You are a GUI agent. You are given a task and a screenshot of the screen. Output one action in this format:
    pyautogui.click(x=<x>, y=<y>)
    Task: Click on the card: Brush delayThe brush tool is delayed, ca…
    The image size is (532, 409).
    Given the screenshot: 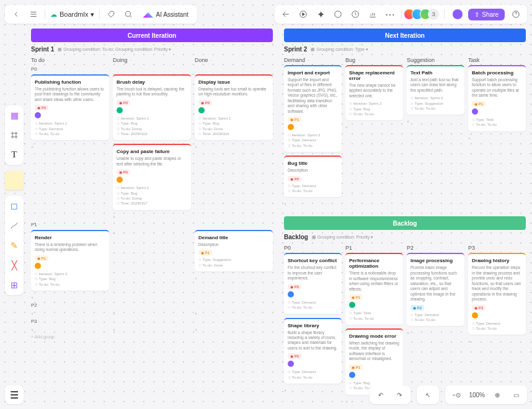 What is the action you would take?
    pyautogui.click(x=152, y=107)
    